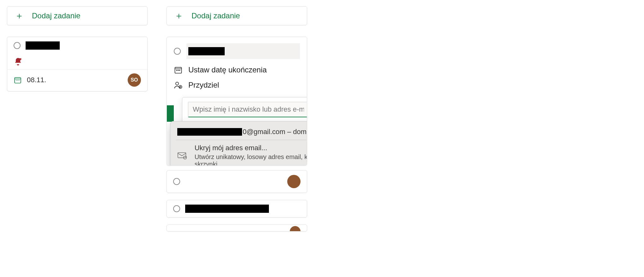  Describe the element at coordinates (237, 101) in the screenshot. I see `task-edit-card: Ustaw datę ukończenia Przydziel` at that location.